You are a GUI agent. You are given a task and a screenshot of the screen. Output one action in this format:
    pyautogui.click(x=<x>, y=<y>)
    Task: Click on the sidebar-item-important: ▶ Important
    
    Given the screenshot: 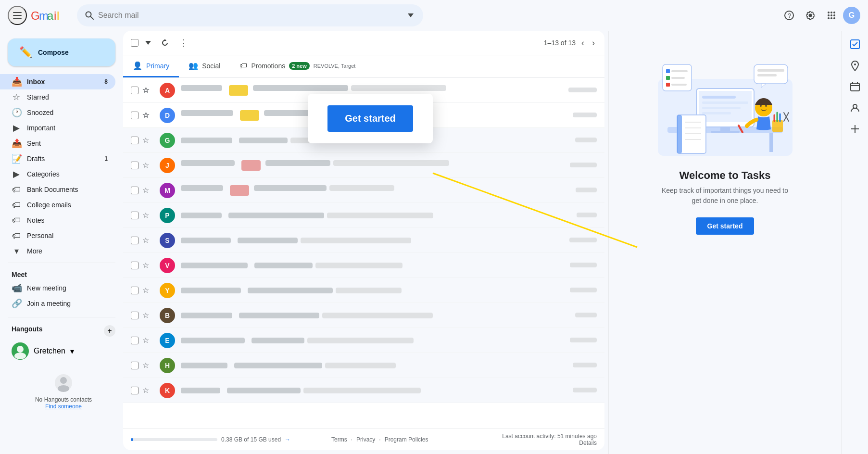 What is the action you would take?
    pyautogui.click(x=58, y=128)
    